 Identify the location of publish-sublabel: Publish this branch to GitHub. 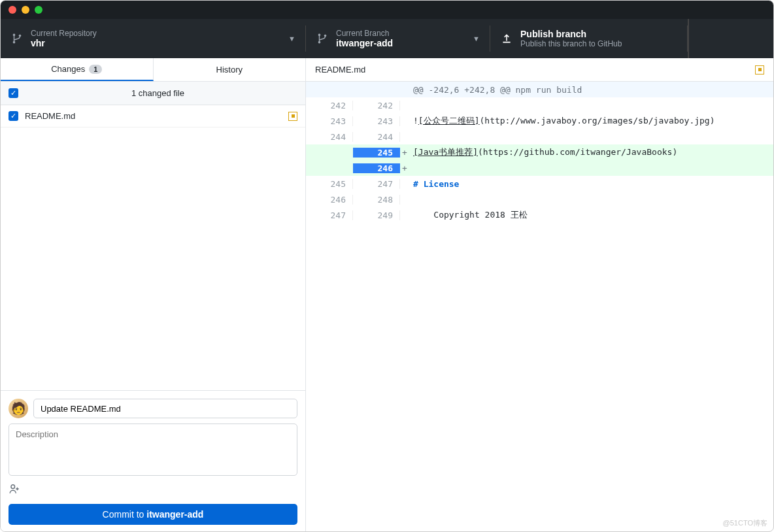
(599, 44).